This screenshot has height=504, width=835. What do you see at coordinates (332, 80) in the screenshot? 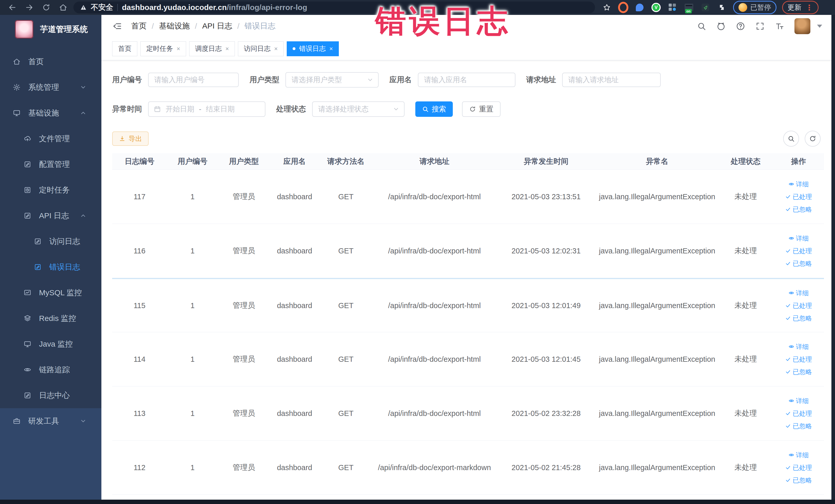
I see `user-type-select: 请选择用户类型` at bounding box center [332, 80].